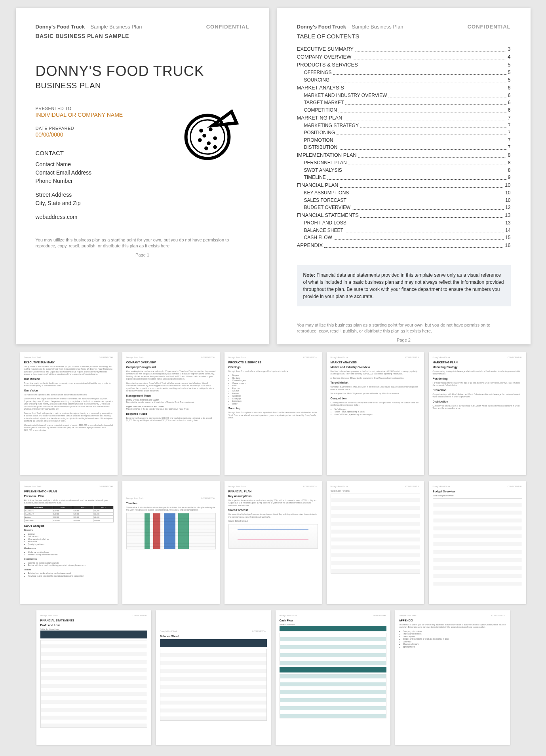 The height and width of the screenshot is (756, 546). Describe the element at coordinates (320, 118) in the screenshot. I see `toc-label: MARKETING PLAN` at that location.